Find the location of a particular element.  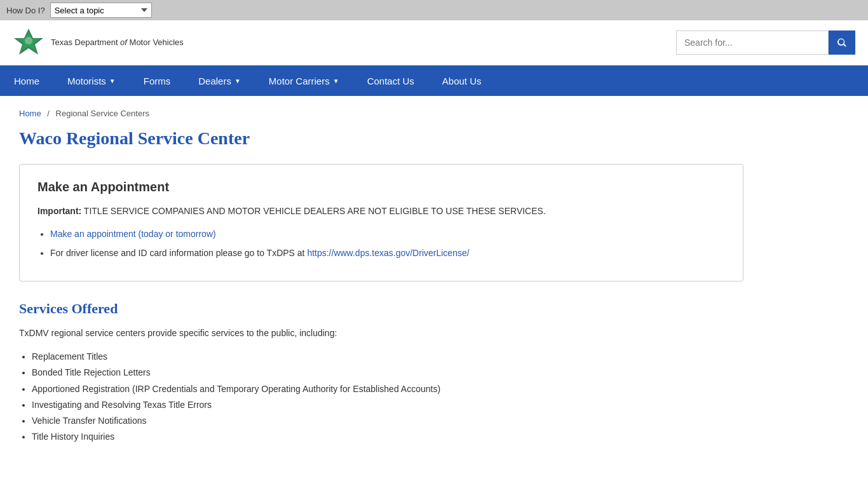

important-label: Important: is located at coordinates (60, 211).